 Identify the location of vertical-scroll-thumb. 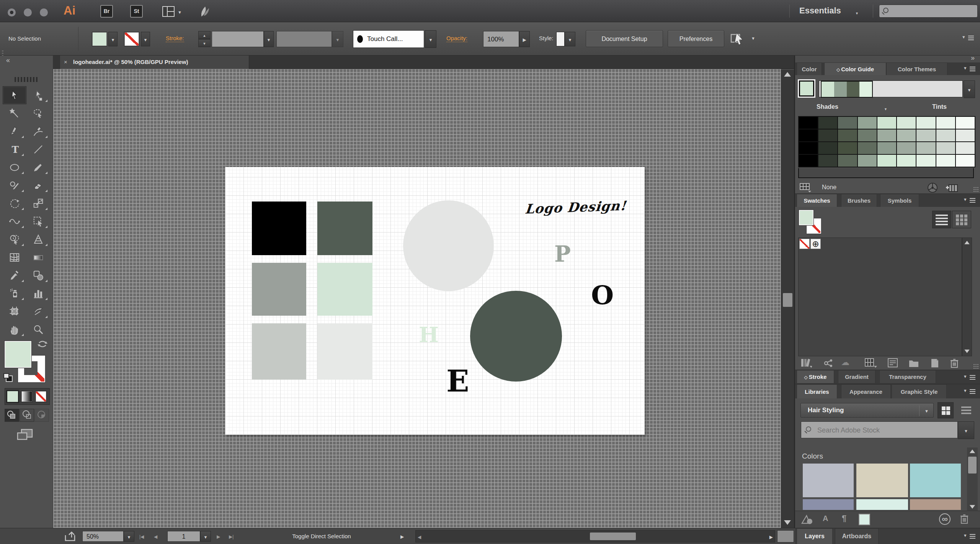
(788, 300).